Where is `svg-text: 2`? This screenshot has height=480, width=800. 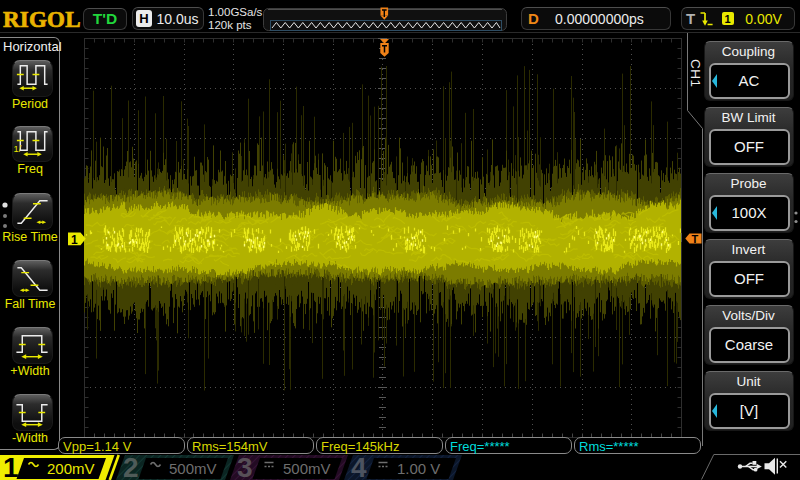 svg-text: 2 is located at coordinates (131, 466).